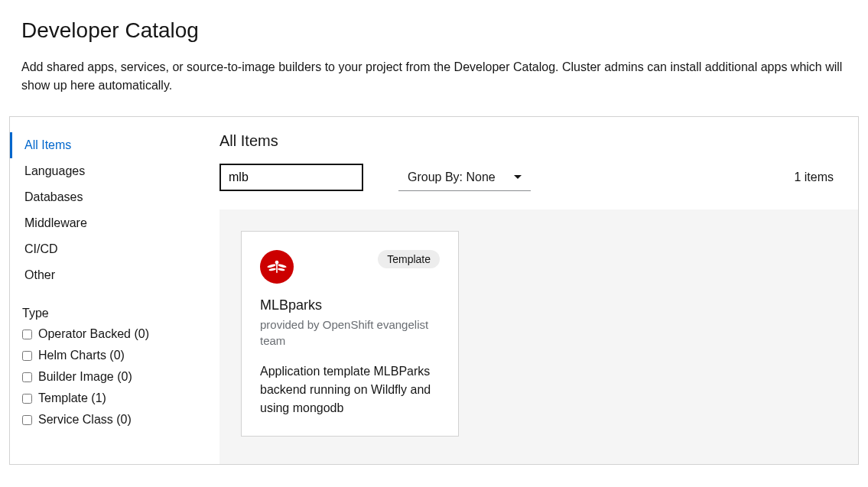 The width and height of the screenshot is (868, 487). Describe the element at coordinates (102, 197) in the screenshot. I see `sidebar-item-databases: Databases` at that location.